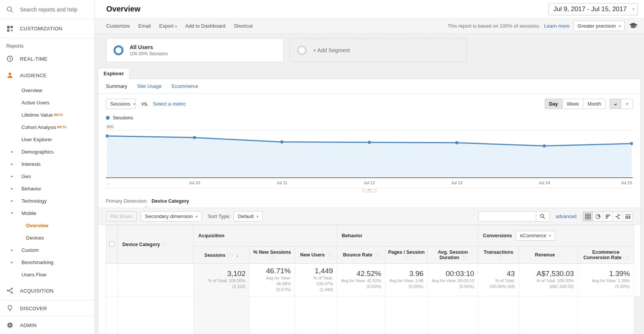 The height and width of the screenshot is (334, 644). Describe the element at coordinates (543, 217) in the screenshot. I see `table-search-button` at that location.